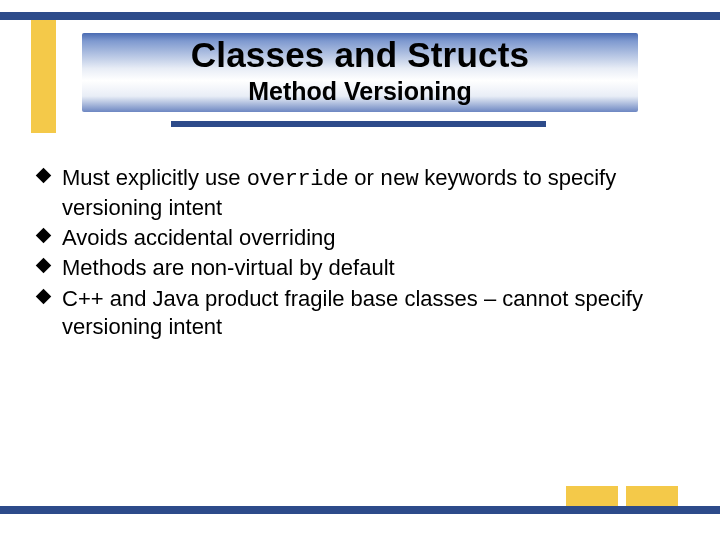 The height and width of the screenshot is (540, 720). I want to click on bullet-item: C++ and Java product fragile base classe…, so click(356, 313).